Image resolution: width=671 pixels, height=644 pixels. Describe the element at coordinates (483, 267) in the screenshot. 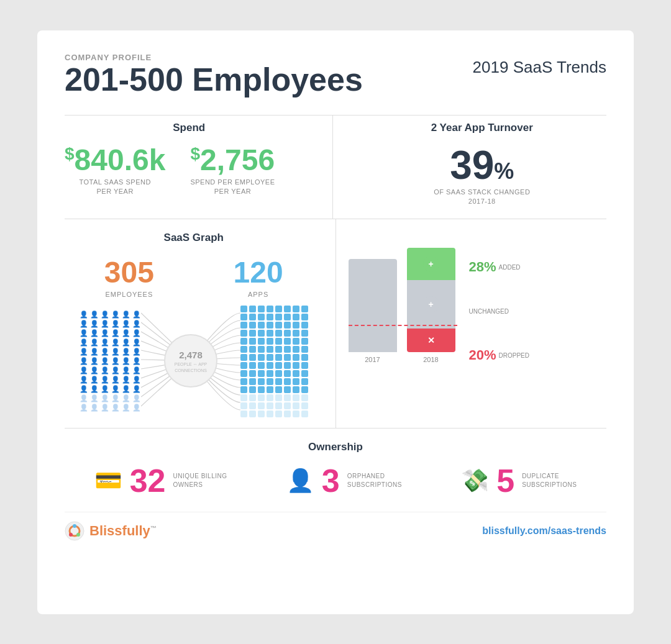

I see `added-pct: 28%` at that location.